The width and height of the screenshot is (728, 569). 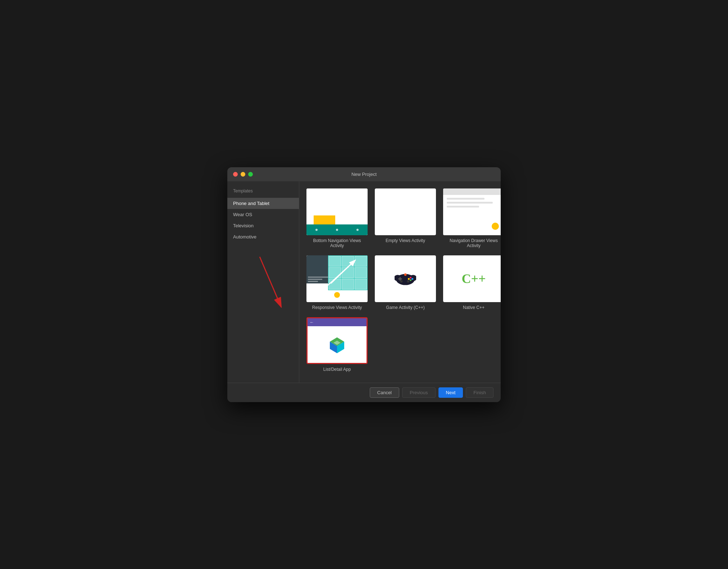 I want to click on cpp-logo-text: C++, so click(x=473, y=279).